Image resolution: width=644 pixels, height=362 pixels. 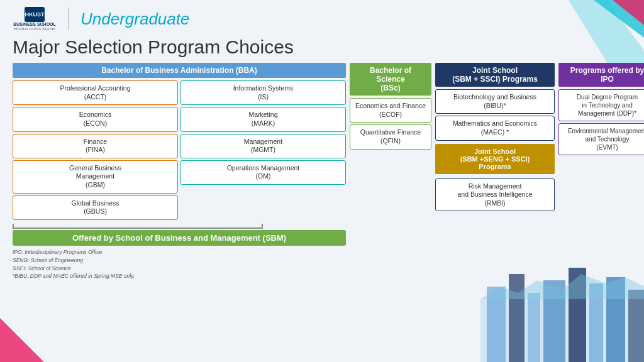 I want to click on list-item: Quantitative Finance(QFIN), so click(x=391, y=137).